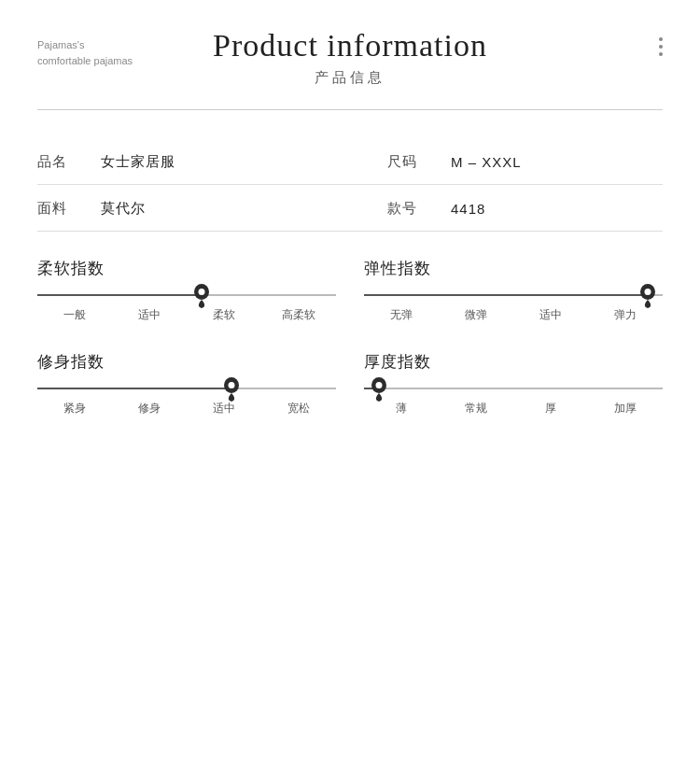 This screenshot has width=700, height=762. Describe the element at coordinates (506, 162) in the screenshot. I see `info-right-0: 尺码M – XXXL` at that location.